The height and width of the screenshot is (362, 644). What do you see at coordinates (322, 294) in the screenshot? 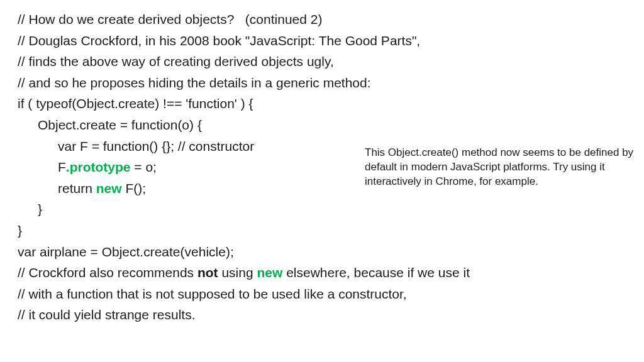
I see `code-line: // with a function that is not supposed …` at bounding box center [322, 294].